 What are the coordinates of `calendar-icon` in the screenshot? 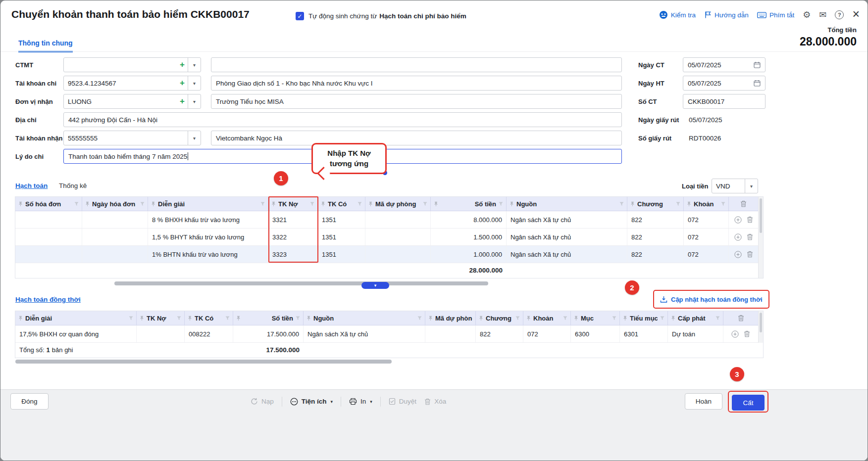 It's located at (757, 83).